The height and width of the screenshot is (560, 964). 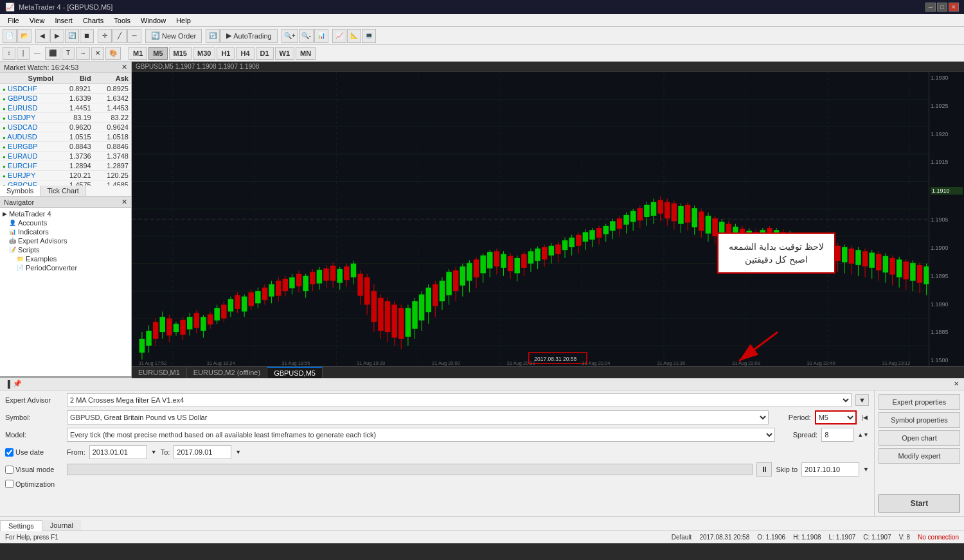 What do you see at coordinates (919, 438) in the screenshot?
I see `open-chart-button: Open chart` at bounding box center [919, 438].